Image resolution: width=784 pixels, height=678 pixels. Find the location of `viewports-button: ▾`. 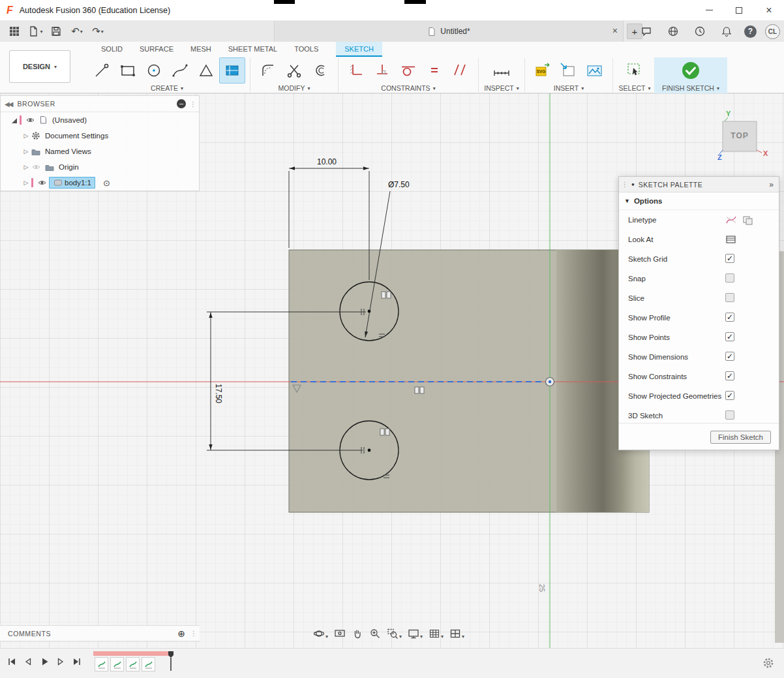

viewports-button: ▾ is located at coordinates (457, 634).